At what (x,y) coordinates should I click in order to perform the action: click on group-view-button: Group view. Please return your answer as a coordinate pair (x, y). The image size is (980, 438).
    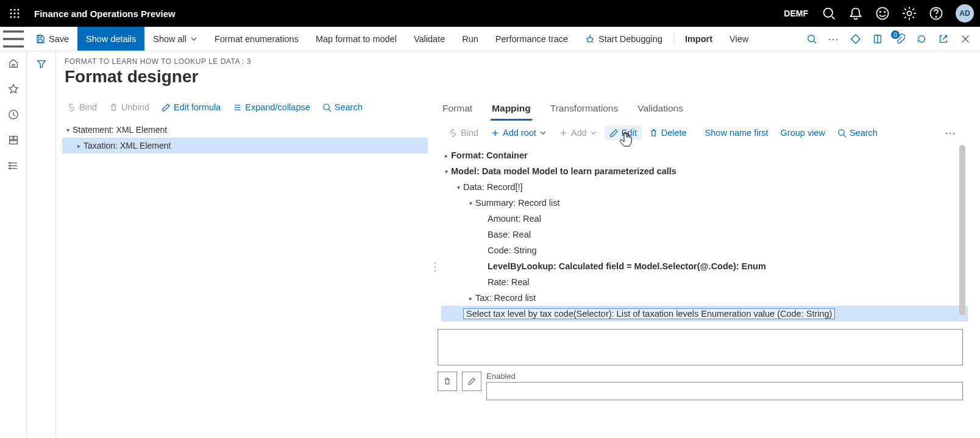
    Looking at the image, I should click on (803, 133).